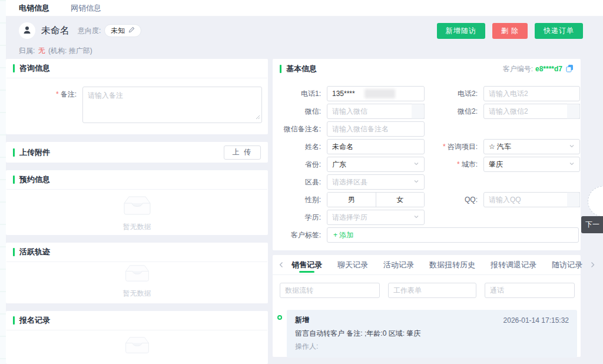 Image resolution: width=603 pixels, height=364 pixels. I want to click on appointment-title: 预约信息, so click(137, 180).